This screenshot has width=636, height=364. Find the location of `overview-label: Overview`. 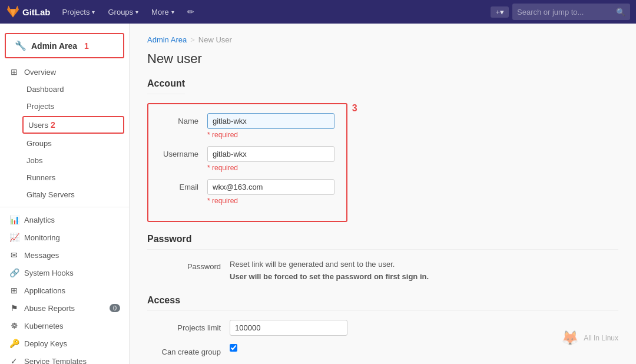

overview-label: Overview is located at coordinates (40, 72).